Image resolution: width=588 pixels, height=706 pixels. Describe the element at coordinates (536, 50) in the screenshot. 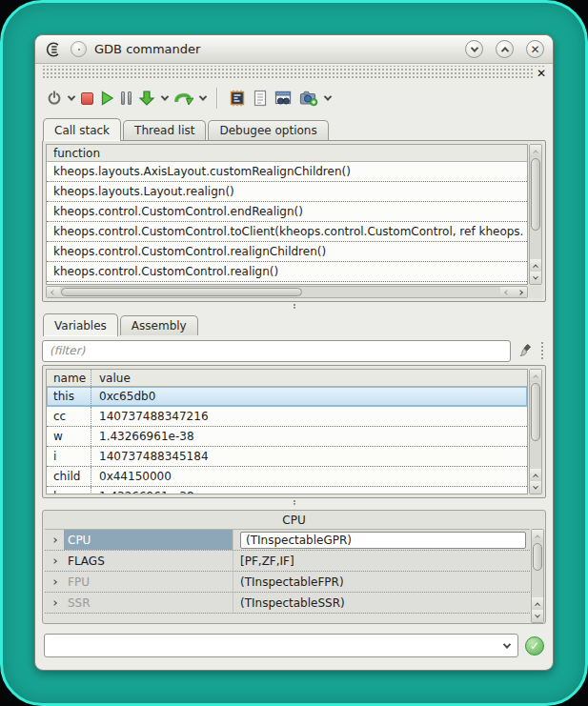

I see `close-button: ✕` at that location.